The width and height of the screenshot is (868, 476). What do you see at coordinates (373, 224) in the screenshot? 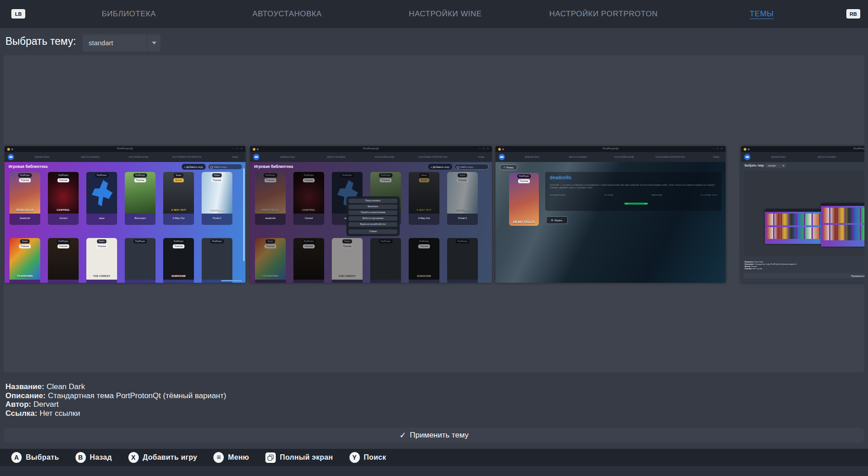
I see `mini-context-menu-item: Вернуться на рабочий стол` at bounding box center [373, 224].